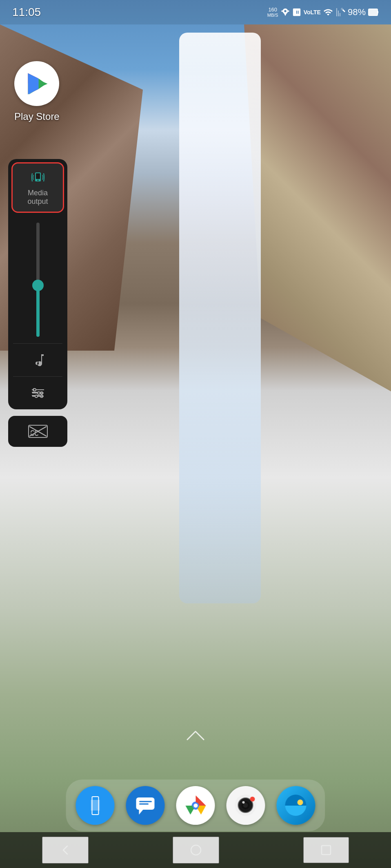 This screenshot has width=391, height=868. What do you see at coordinates (273, 12) in the screenshot?
I see `speed-indicator: 160 MB/S` at bounding box center [273, 12].